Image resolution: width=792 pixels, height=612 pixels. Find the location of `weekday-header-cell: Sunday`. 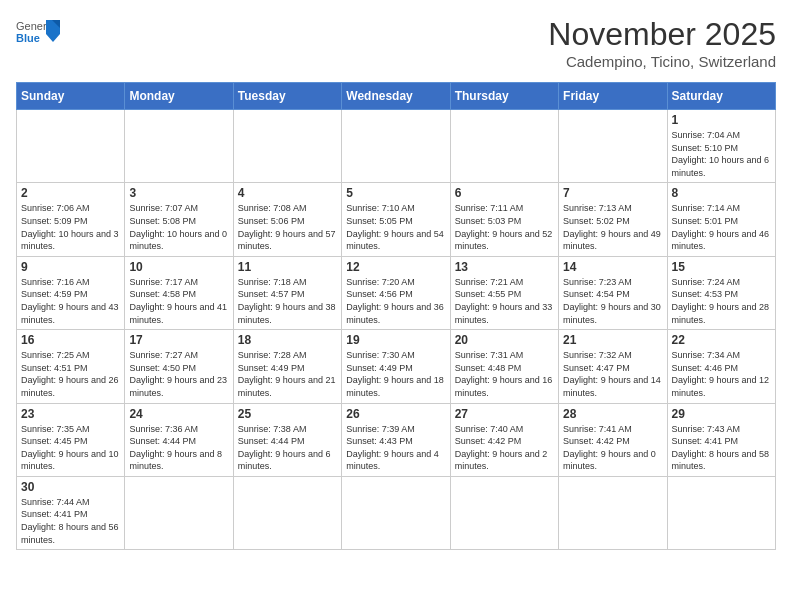

weekday-header-cell: Sunday is located at coordinates (71, 96).